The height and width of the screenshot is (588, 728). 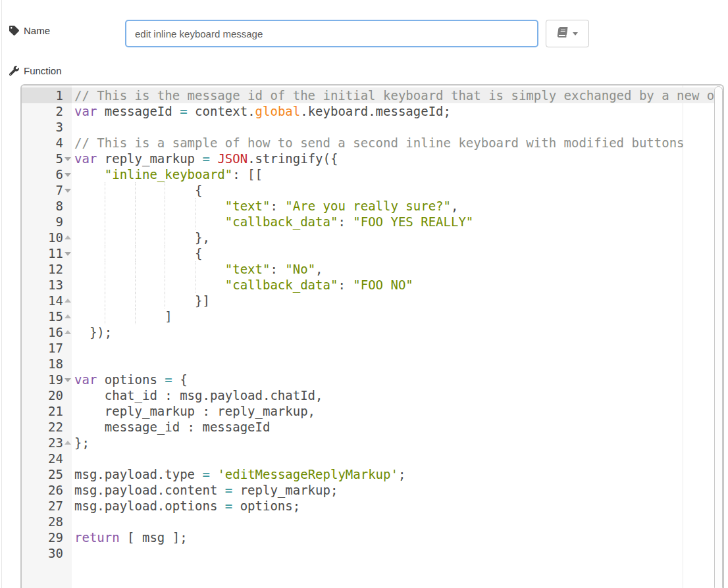 I want to click on code-line: msg.payload.options = options;, so click(x=398, y=506).